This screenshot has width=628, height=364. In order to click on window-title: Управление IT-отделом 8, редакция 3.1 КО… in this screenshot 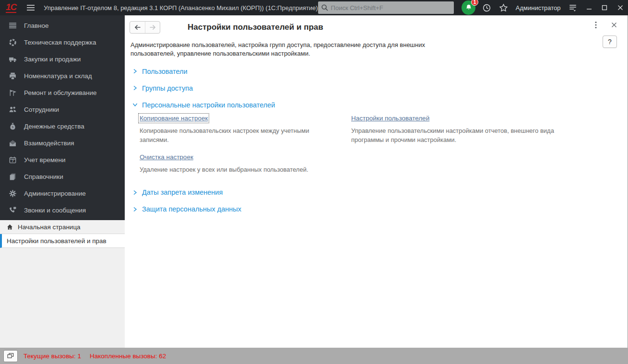, I will do `click(180, 8)`.